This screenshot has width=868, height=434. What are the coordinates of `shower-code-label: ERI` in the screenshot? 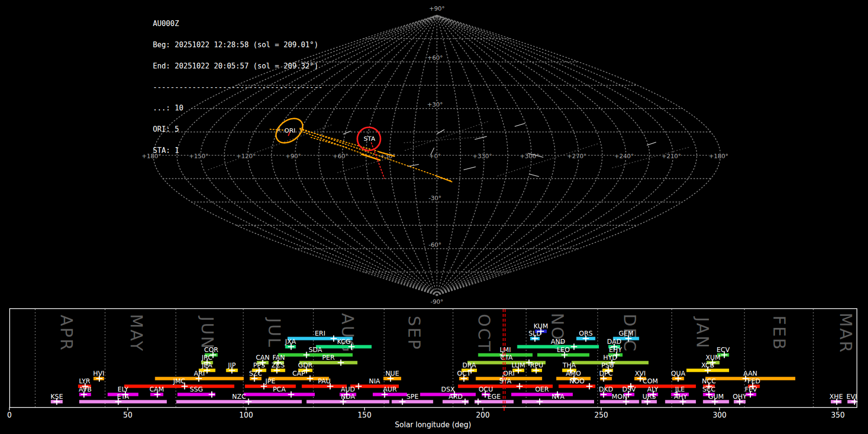 It's located at (320, 333).